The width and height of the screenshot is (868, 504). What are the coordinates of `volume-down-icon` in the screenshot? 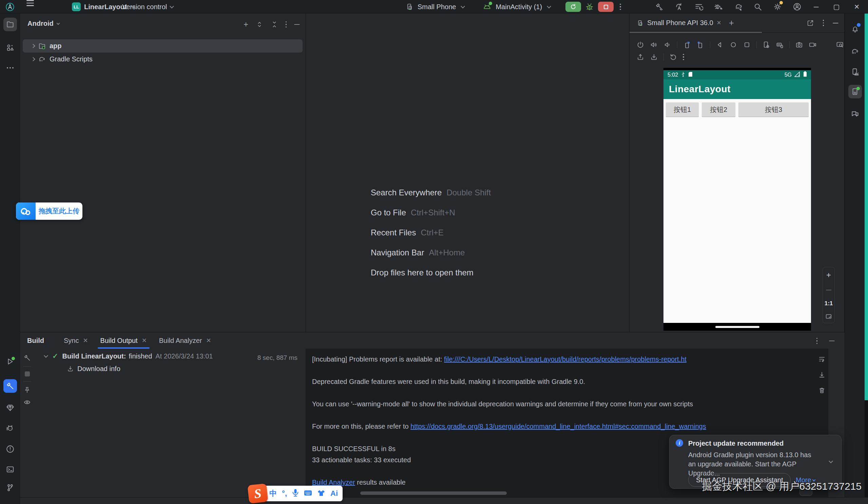 It's located at (668, 45).